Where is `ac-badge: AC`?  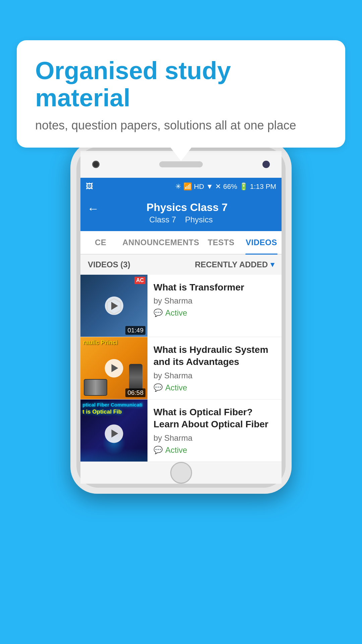
ac-badge: AC is located at coordinates (140, 280).